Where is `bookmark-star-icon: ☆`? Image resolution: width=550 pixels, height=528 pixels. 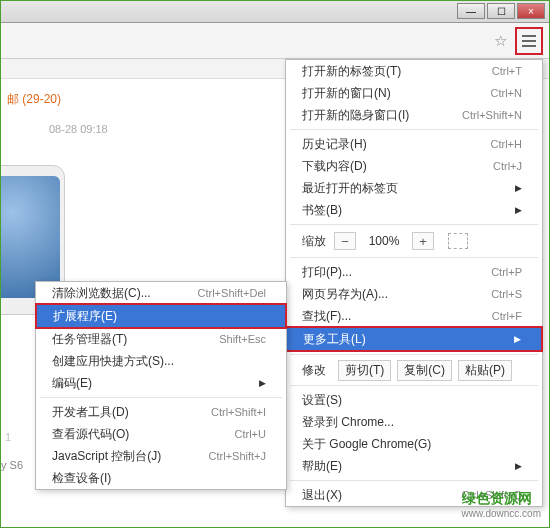
bookmark-star-icon: ☆ is located at coordinates (500, 41).